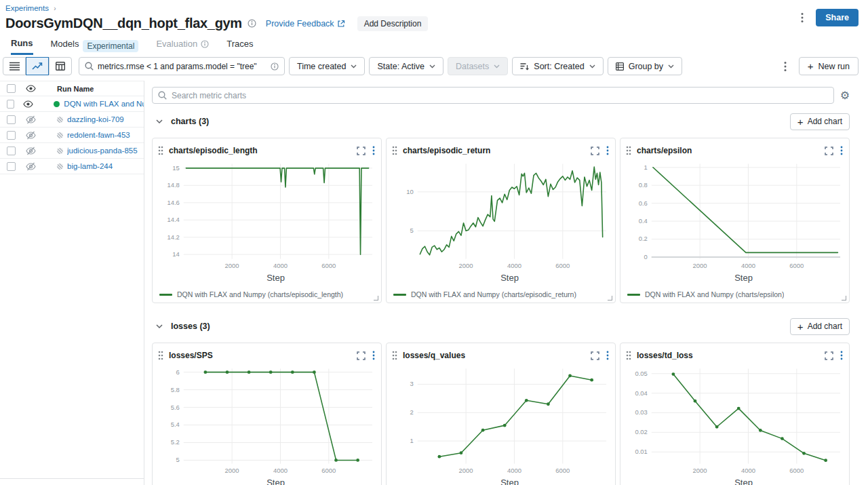  What do you see at coordinates (102, 151) in the screenshot?
I see `run-name-link: judicious-panda-855` at bounding box center [102, 151].